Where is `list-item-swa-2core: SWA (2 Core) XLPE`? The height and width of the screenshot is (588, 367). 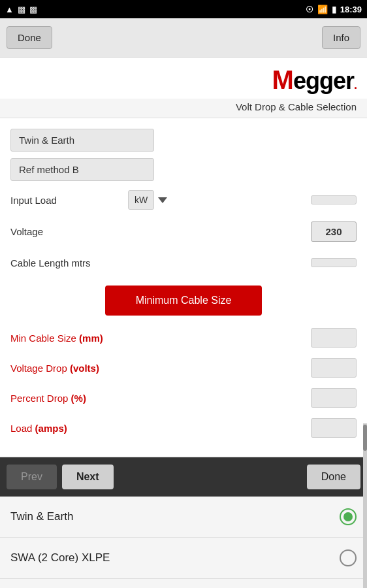
list-item-swa-2core: SWA (2 Core) XLPE is located at coordinates (184, 558).